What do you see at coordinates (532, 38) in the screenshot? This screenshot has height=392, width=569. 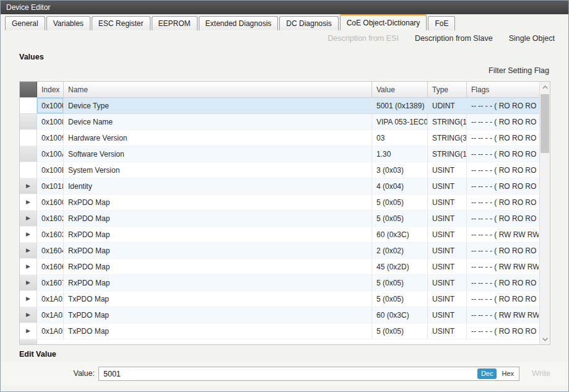 I see `single-object-button: Single Object` at bounding box center [532, 38].